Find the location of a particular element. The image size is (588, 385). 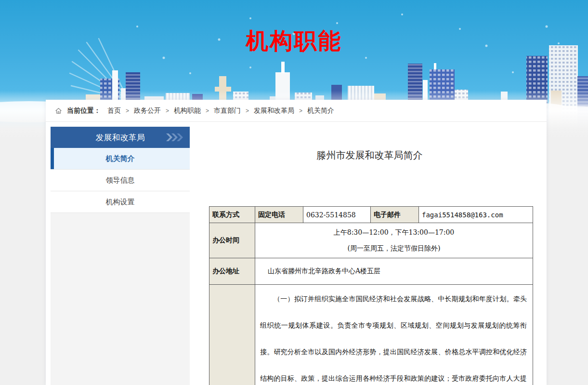

address-label-cell: 办公地址 is located at coordinates (232, 272).